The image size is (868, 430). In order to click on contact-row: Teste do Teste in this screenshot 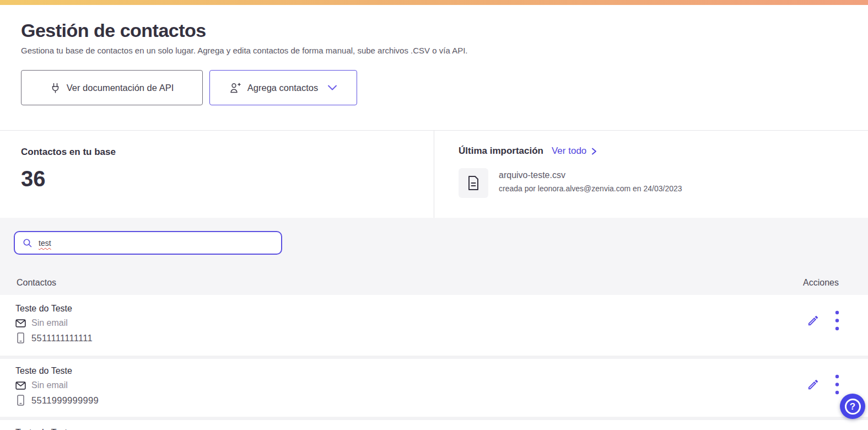, I will do `click(434, 424)`.